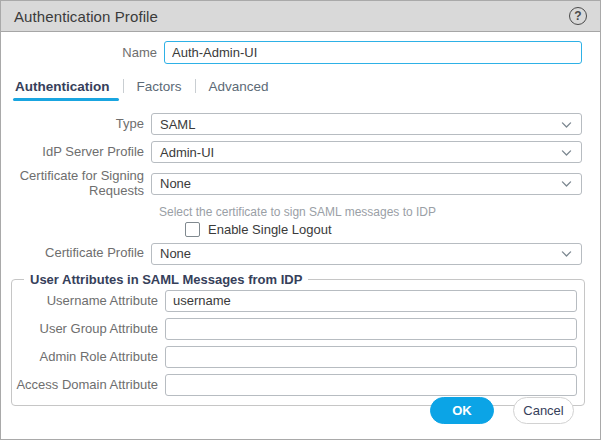  Describe the element at coordinates (366, 124) in the screenshot. I see `type-select: SAML` at that location.